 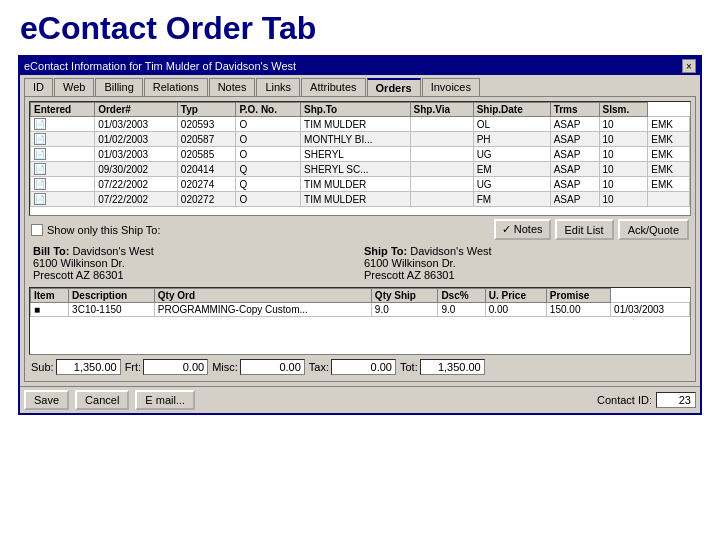 I want to click on items-col-header: Promise, so click(x=578, y=296).